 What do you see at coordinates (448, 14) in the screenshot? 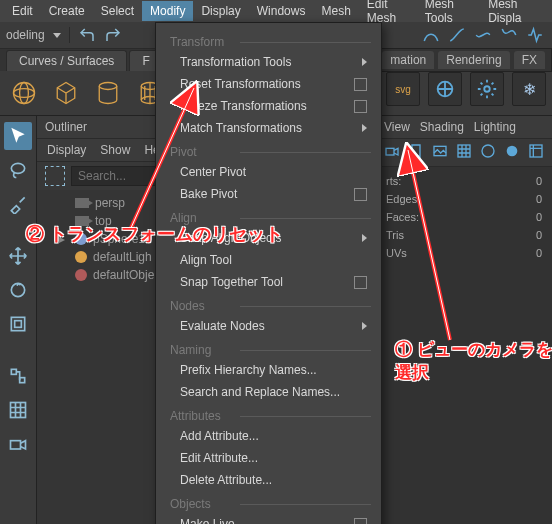
I see `menu-mesh-tools: Mesh Tools` at bounding box center [448, 14].